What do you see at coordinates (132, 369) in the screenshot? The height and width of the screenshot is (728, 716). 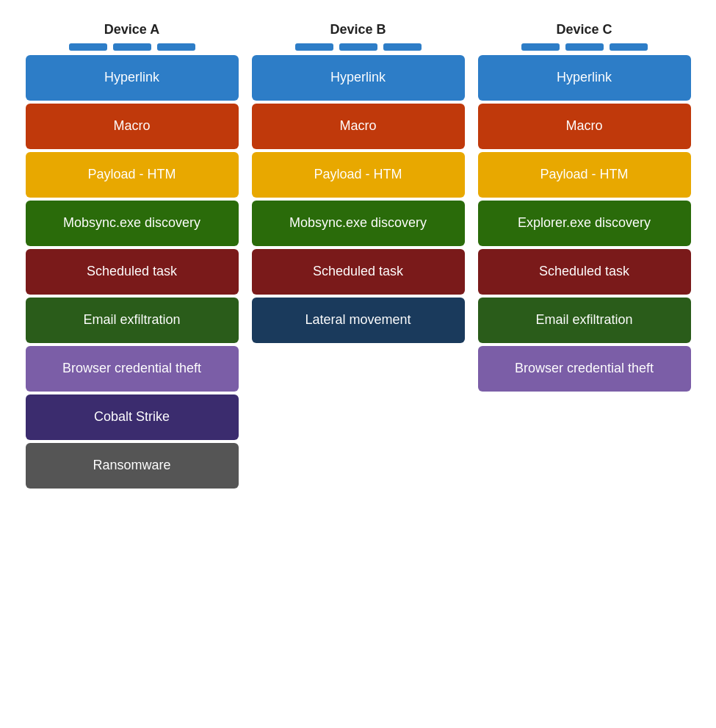 I see `block-device-a-6: Browser credential theft` at bounding box center [132, 369].